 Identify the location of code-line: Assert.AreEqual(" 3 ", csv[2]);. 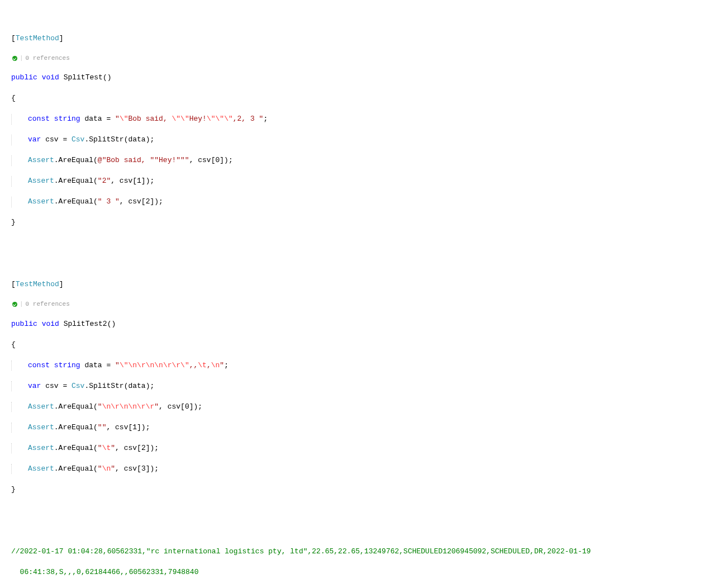
(368, 202).